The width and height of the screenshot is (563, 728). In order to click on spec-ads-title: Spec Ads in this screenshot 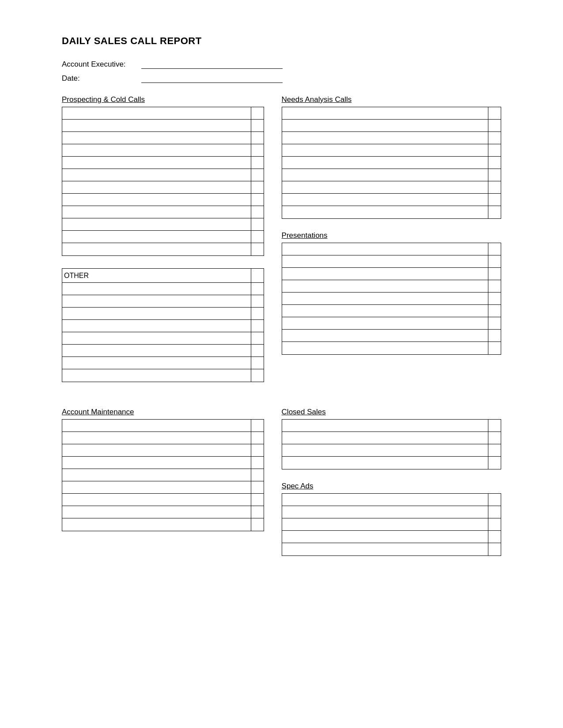, I will do `click(391, 486)`.